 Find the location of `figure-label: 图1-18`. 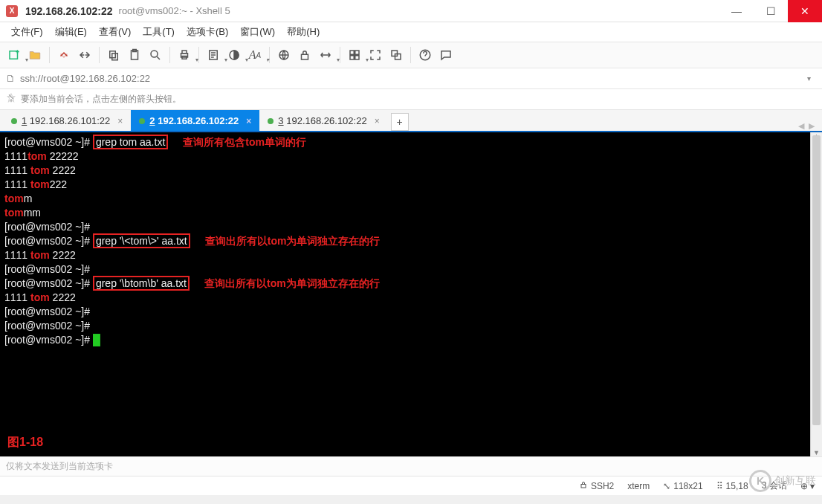

figure-label: 图1-18 is located at coordinates (25, 443).